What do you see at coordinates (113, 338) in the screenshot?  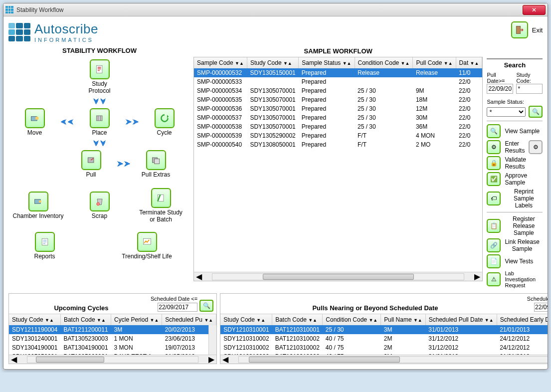 I see `upcoming-cycles-table: Study Code ▼▲Batch Code ▼▲Cycle Period ▼…` at bounding box center [113, 338].